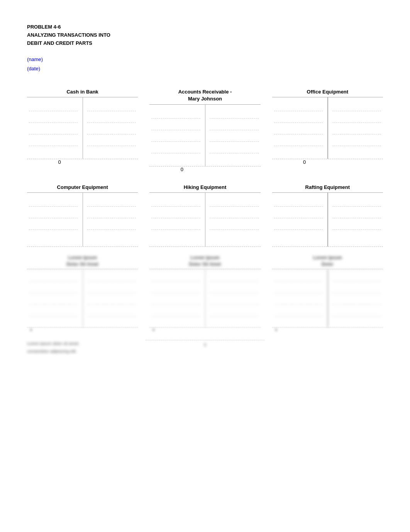 Image resolution: width=410 pixels, height=532 pixels. I want to click on t-account-blurred-3-title: Lorem Ipsum Dolor, so click(327, 261).